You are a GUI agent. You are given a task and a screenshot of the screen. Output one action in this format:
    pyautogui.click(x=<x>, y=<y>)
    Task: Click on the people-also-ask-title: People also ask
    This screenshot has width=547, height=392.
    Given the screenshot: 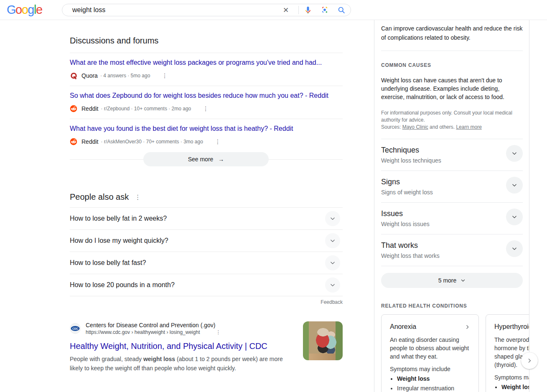 What is the action you would take?
    pyautogui.click(x=99, y=197)
    